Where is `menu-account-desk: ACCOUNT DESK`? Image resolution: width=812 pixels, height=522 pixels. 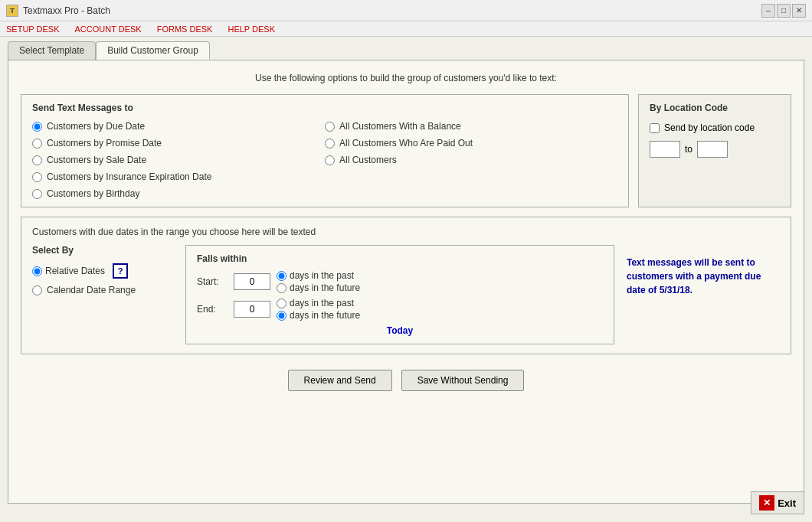
menu-account-desk: ACCOUNT DESK is located at coordinates (109, 29).